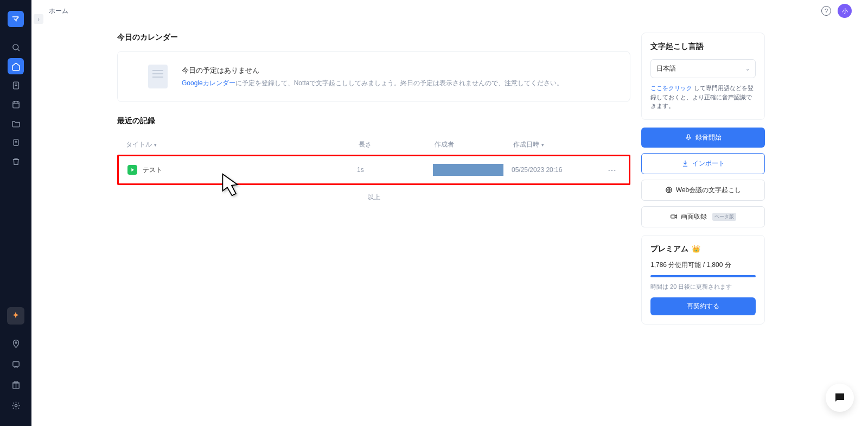 The width and height of the screenshot is (868, 426). I want to click on records-section-title: 最近の記録, so click(374, 121).